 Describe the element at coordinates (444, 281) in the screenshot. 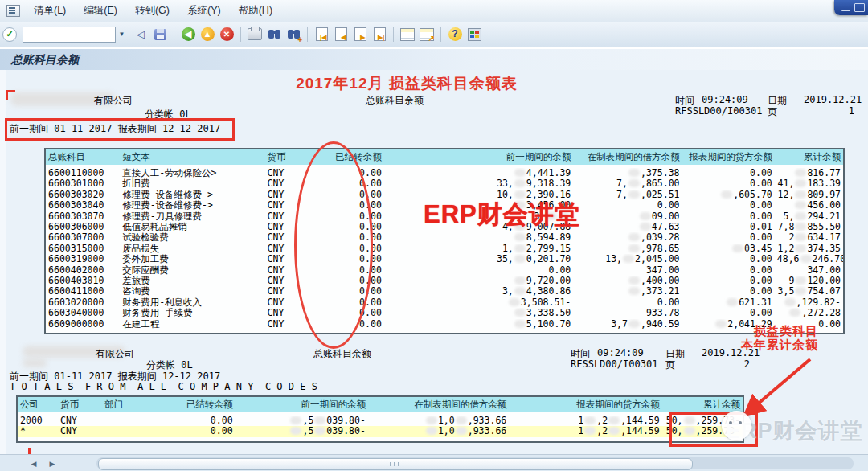

I see `table-row: 6600403010差旅费CNY0.009,720.00,400.000.009…` at that location.